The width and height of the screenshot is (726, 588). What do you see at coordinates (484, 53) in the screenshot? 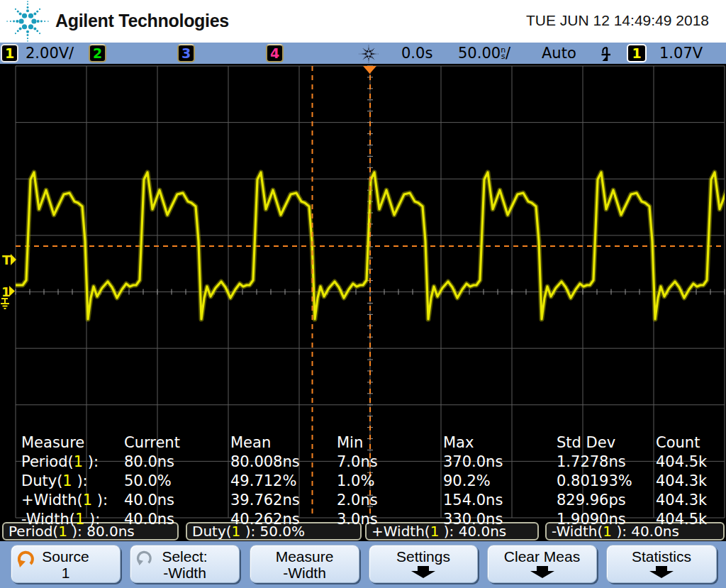
I see `timebase-readout: 50.00ns/` at bounding box center [484, 53].